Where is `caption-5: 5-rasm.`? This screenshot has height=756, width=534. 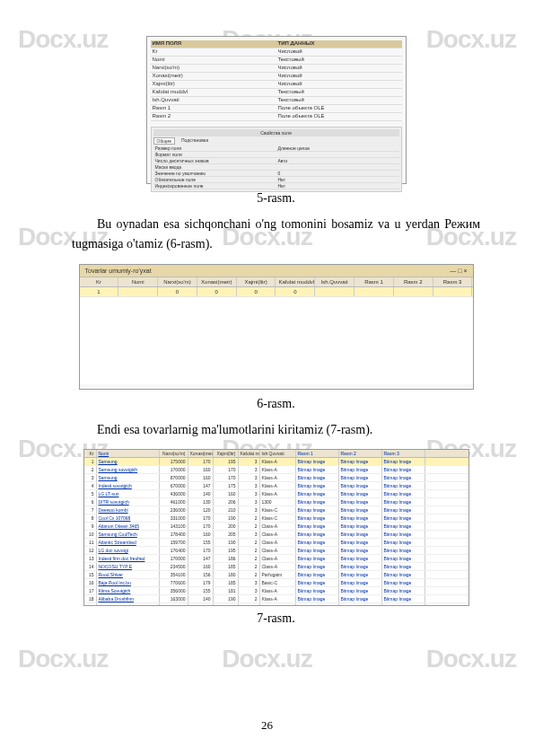 caption-5: 5-rasm. is located at coordinates (276, 198).